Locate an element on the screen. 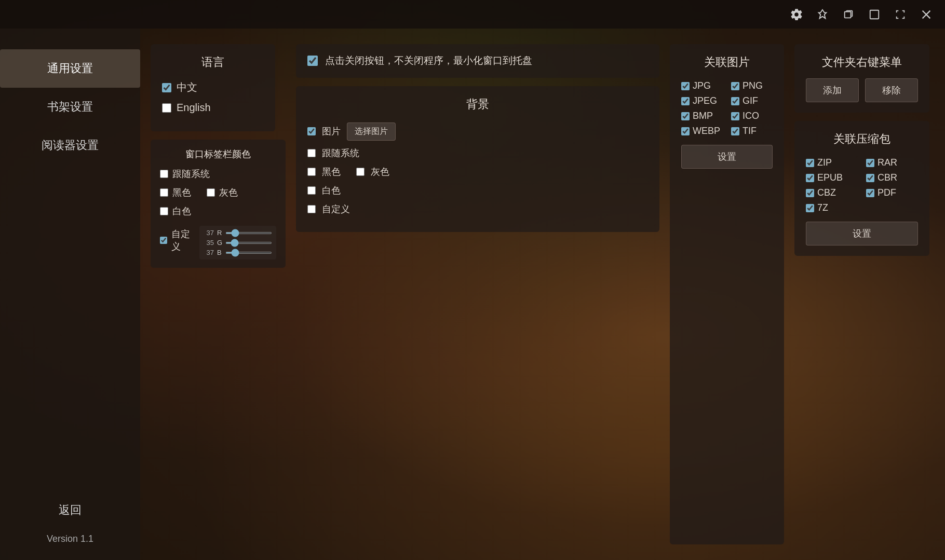 The image size is (945, 560). sidebar-item-reader: 阅读器设置 is located at coordinates (70, 145).